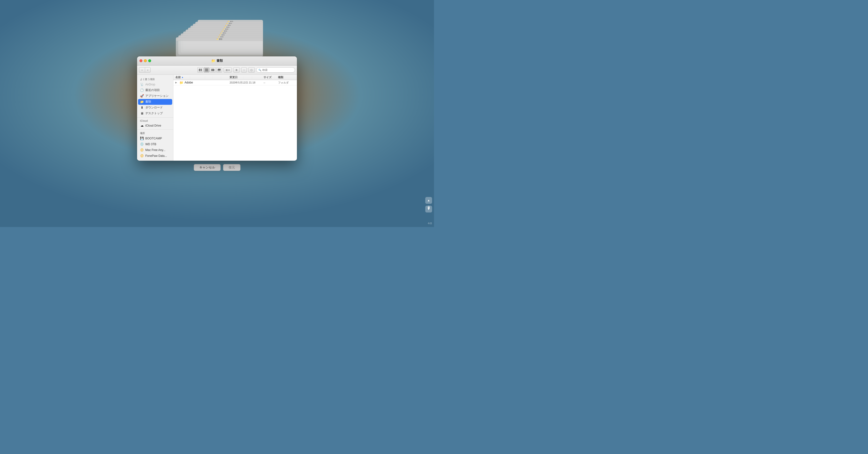 The height and width of the screenshot is (454, 868). What do you see at coordinates (155, 102) in the screenshot?
I see `sidebar-item-documents: 📁 書類` at bounding box center [155, 102].